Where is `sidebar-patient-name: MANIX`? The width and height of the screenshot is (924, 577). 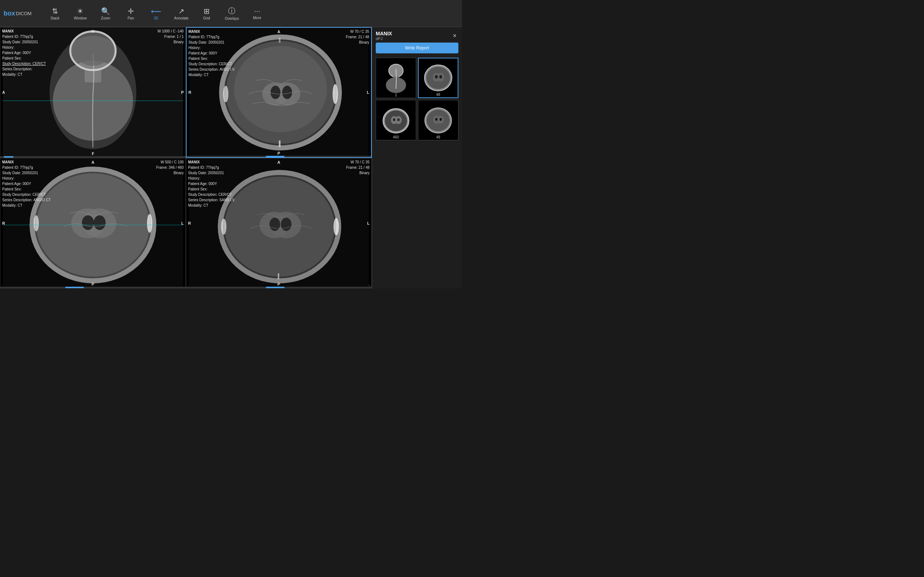 sidebar-patient-name: MANIX is located at coordinates (384, 34).